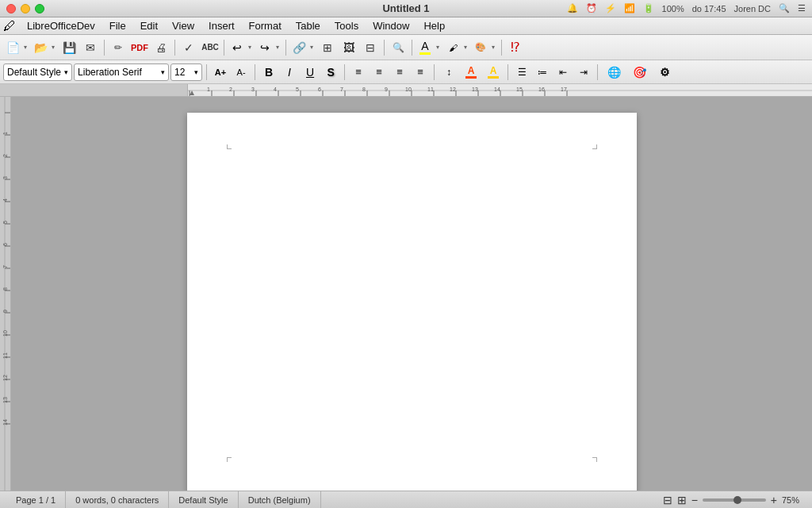 Image resolution: width=812 pixels, height=508 pixels. Describe the element at coordinates (17, 48) in the screenshot. I see `new-button: 📄 ▾` at that location.